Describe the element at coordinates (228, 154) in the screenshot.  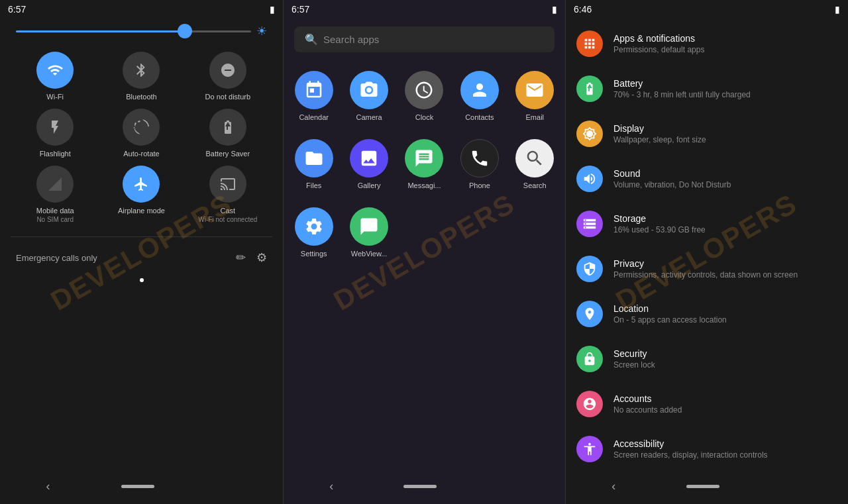
I see `batterysaver-label: Battery Saver` at that location.